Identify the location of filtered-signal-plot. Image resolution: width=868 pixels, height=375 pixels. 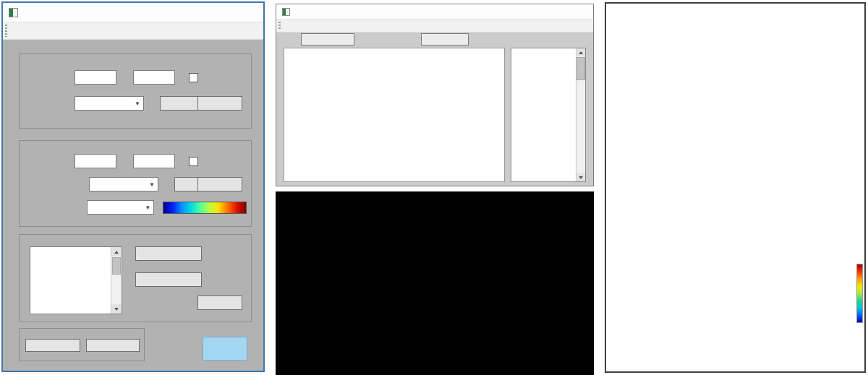
(394, 142).